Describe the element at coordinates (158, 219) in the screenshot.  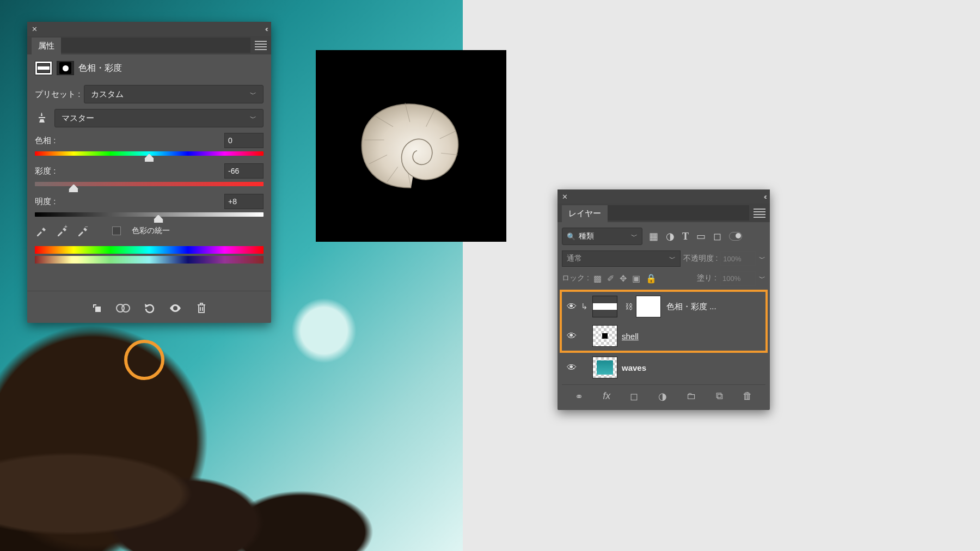
I see `lightness-thumb` at that location.